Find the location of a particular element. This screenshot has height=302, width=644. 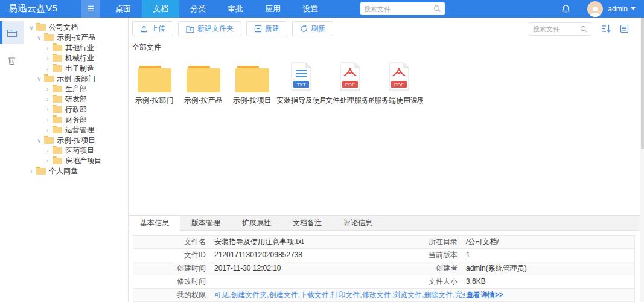

tab-basic-info: 基本信息 is located at coordinates (155, 223).